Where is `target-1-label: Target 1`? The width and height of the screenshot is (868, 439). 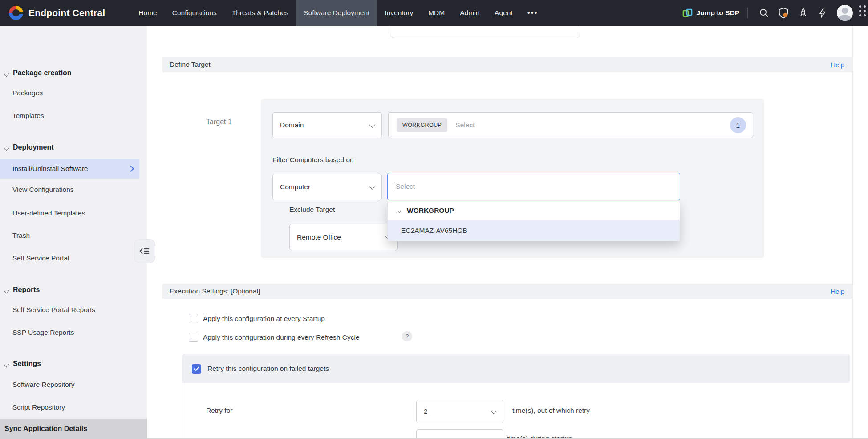 target-1-label: Target 1 is located at coordinates (219, 122).